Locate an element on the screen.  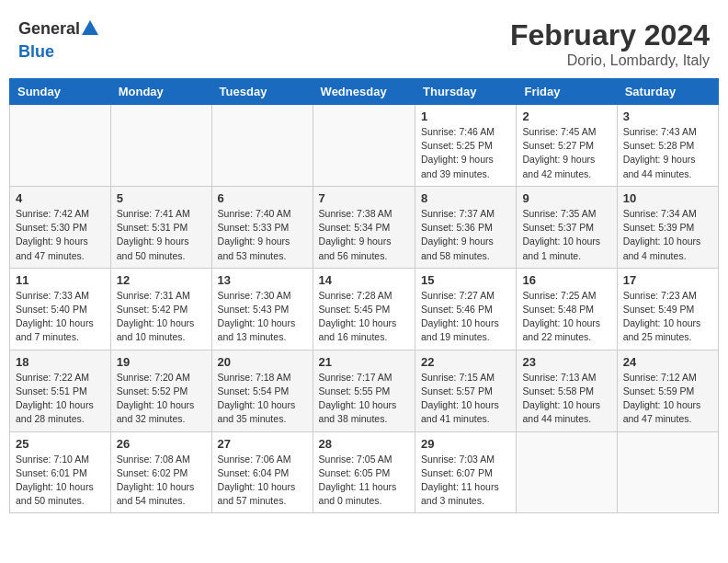
title-block: February 2024 Dorio, Lombardy, Italy is located at coordinates (610, 44).